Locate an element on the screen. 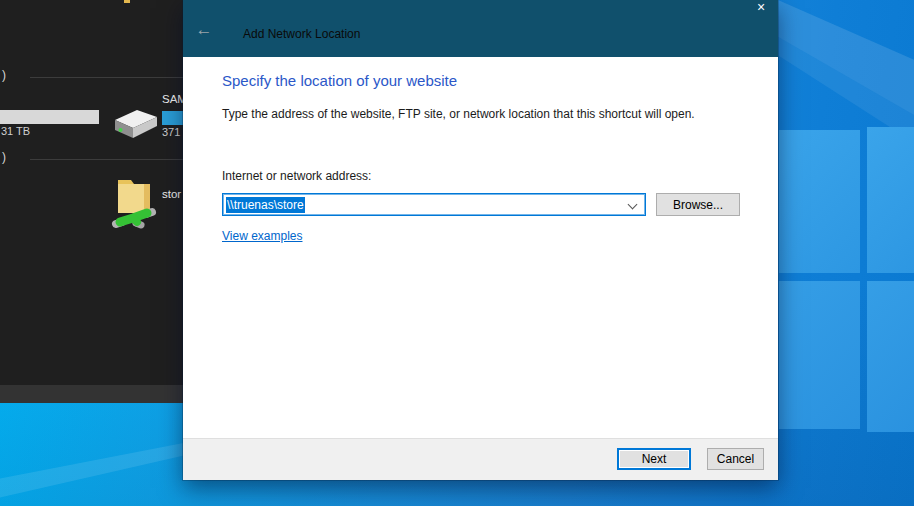 The width and height of the screenshot is (914, 506). chevron-down-icon is located at coordinates (633, 205).